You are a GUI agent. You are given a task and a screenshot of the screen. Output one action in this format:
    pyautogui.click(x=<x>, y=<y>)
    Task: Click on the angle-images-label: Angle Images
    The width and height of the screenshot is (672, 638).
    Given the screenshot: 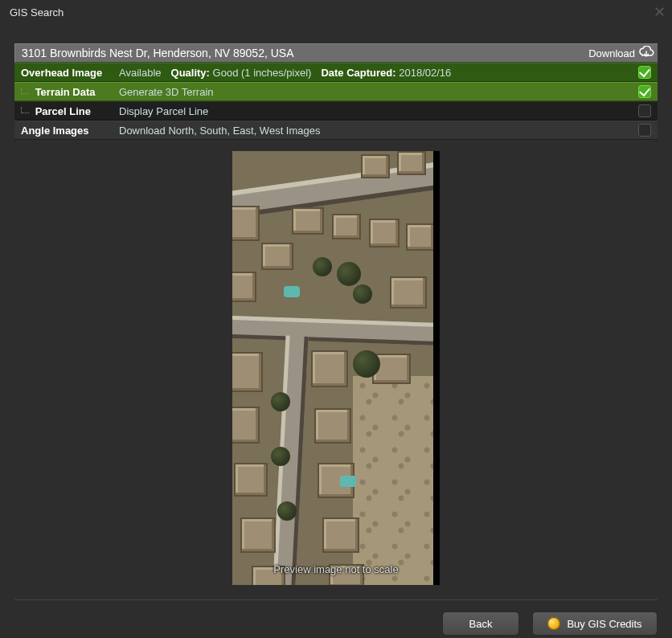 What is the action you would take?
    pyautogui.click(x=70, y=130)
    